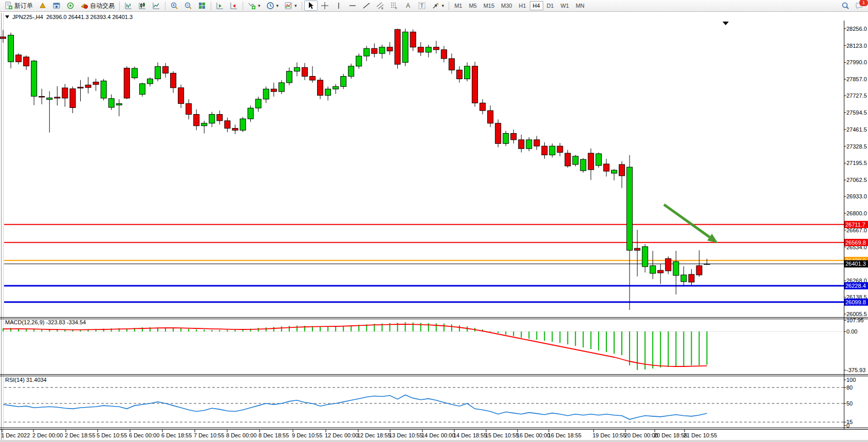 This screenshot has height=442, width=868. I want to click on timeframe-h1-button: H1, so click(523, 6).